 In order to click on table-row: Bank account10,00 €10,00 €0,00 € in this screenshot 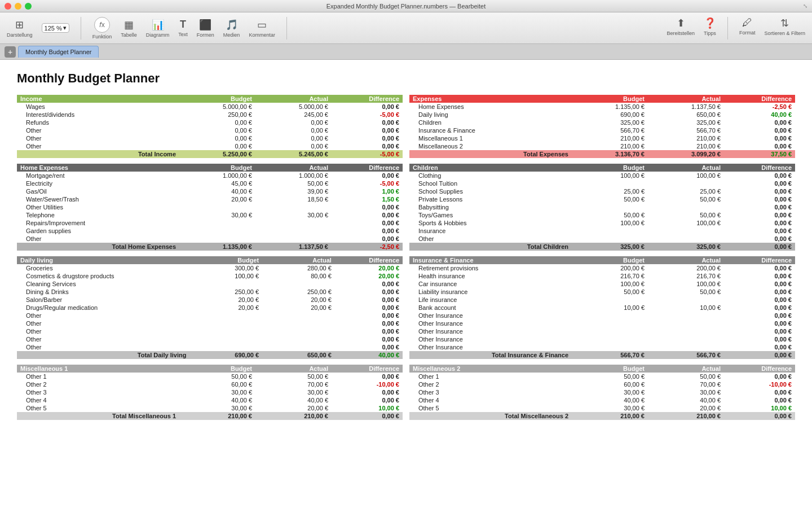, I will do `click(602, 308)`.